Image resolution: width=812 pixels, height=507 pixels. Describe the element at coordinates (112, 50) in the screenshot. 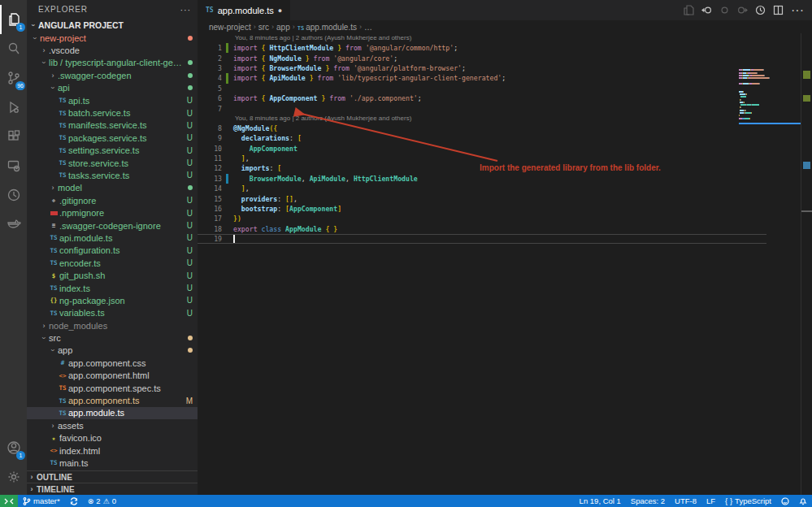

I see `tree-row: ›.vscode` at that location.